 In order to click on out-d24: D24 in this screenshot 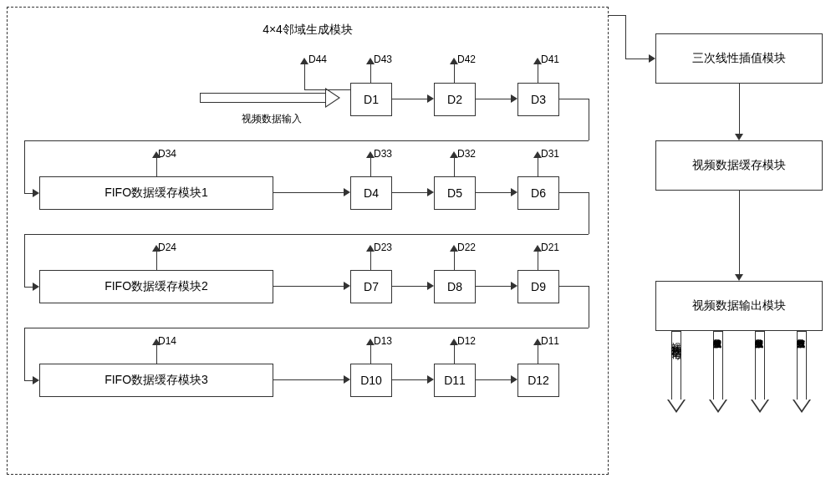, I will do `click(167, 247)`.